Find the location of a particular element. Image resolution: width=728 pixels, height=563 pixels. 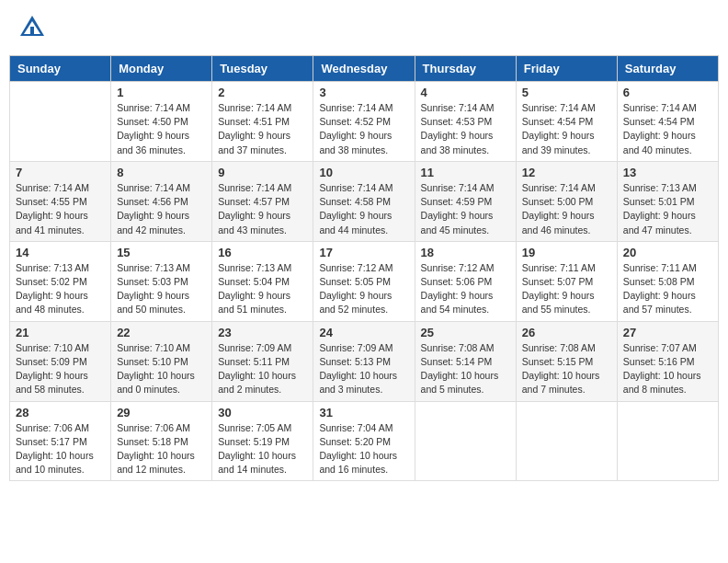

day-info: Sunrise: 7:13 AM Sunset: 5:01 PM Dayligh… is located at coordinates (667, 210).